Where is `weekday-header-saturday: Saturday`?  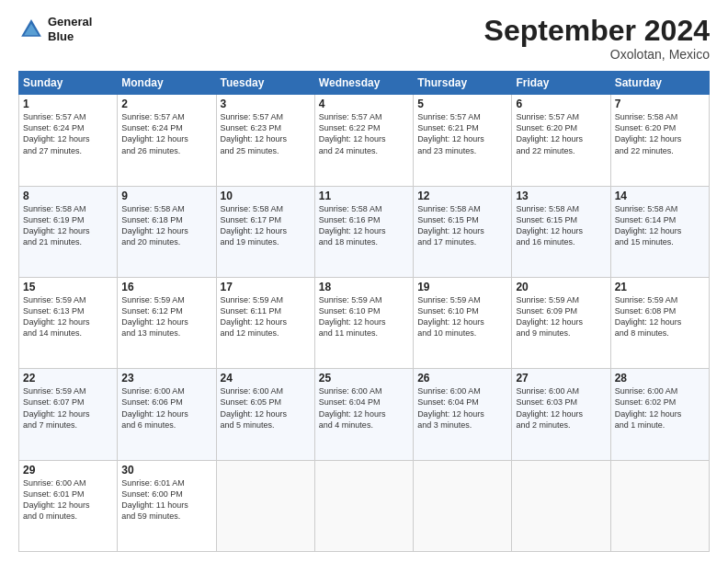 weekday-header-saturday: Saturday is located at coordinates (660, 83).